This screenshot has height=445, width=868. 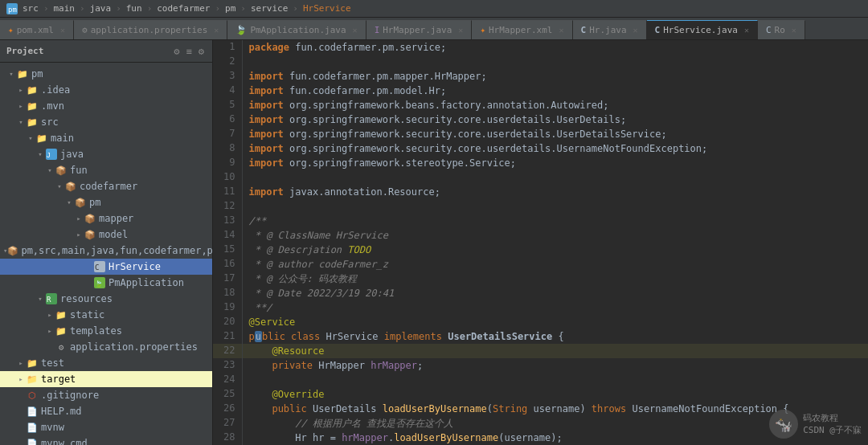 What do you see at coordinates (540, 62) in the screenshot?
I see `code-line-2: 2` at bounding box center [540, 62].